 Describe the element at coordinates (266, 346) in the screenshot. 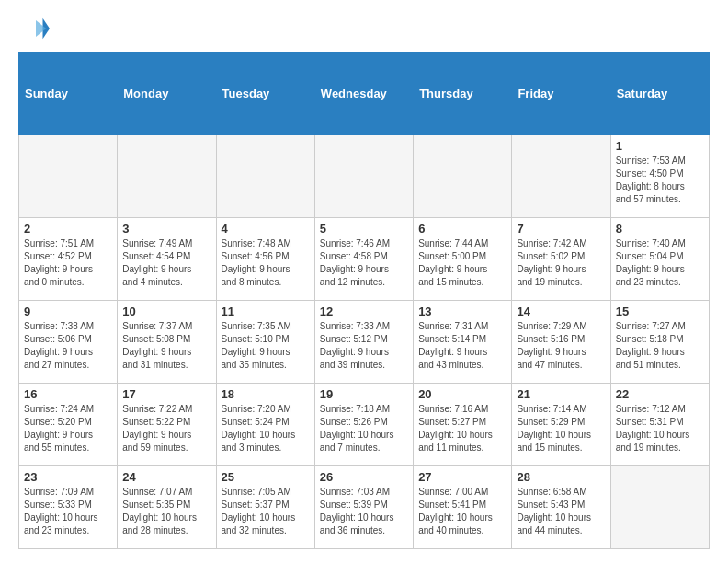

I see `day-info: Sunrise: 7:35 AM Sunset: 5:10 PM Dayligh…` at that location.